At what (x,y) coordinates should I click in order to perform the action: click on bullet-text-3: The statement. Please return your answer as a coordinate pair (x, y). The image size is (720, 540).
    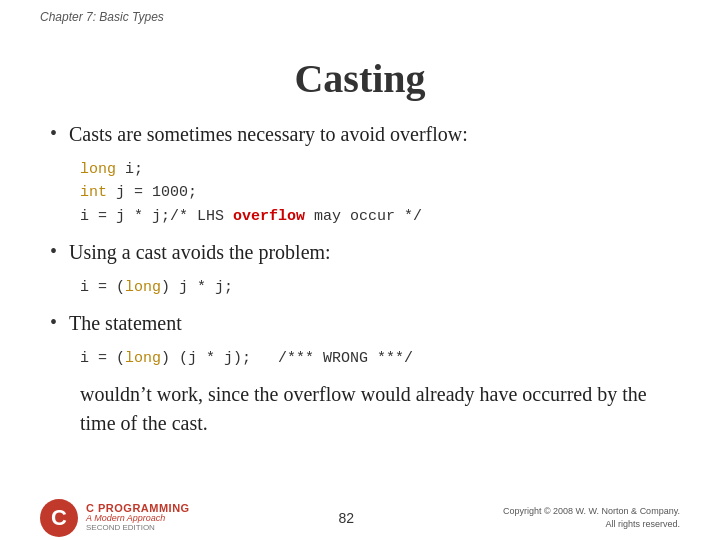
    Looking at the image, I should click on (126, 323).